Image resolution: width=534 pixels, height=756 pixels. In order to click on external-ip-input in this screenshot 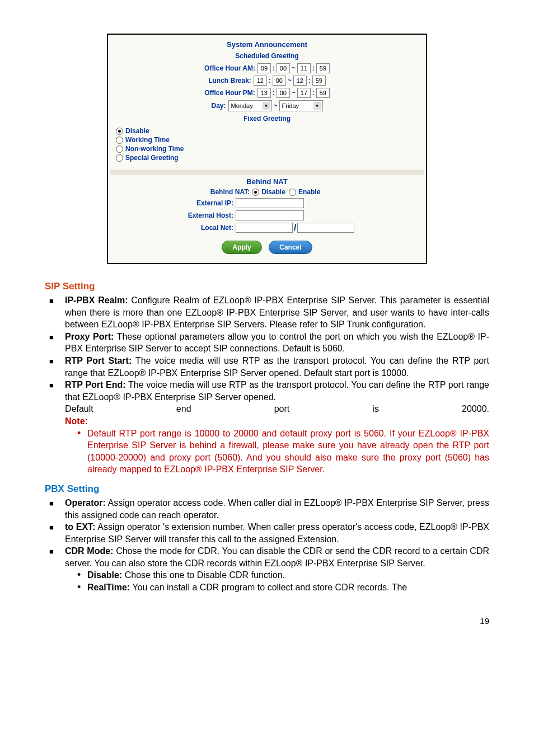, I will do `click(270, 203)`.